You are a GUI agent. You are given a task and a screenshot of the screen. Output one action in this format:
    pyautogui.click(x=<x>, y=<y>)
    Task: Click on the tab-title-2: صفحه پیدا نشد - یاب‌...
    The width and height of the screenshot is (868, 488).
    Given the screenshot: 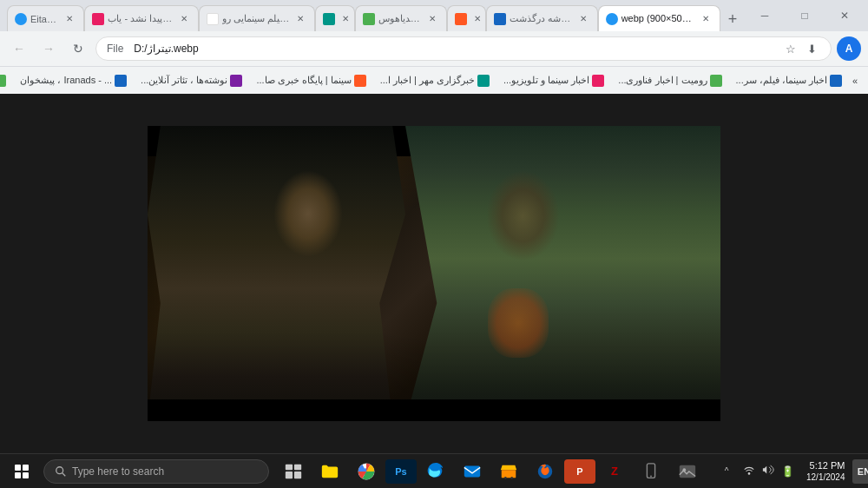 What is the action you would take?
    pyautogui.click(x=141, y=19)
    